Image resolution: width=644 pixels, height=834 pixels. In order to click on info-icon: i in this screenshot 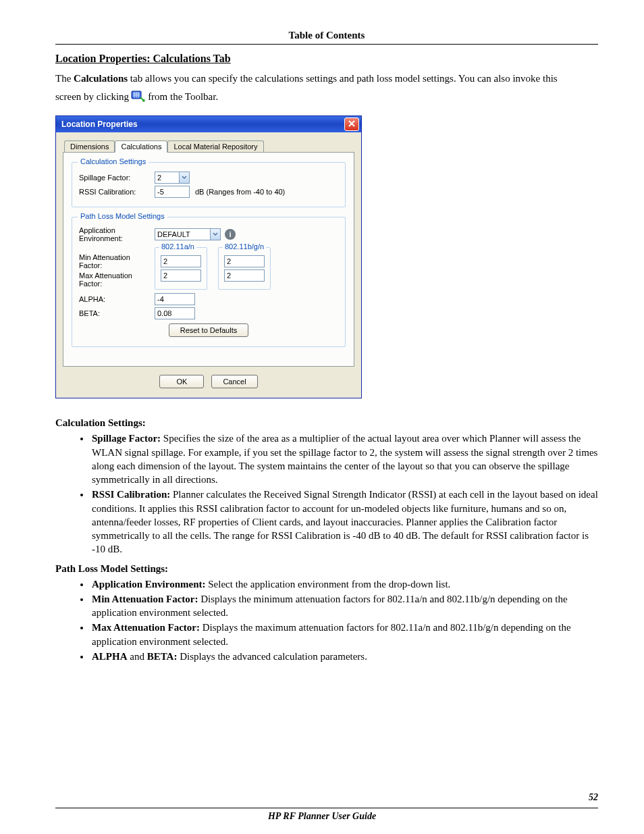, I will do `click(230, 234)`.